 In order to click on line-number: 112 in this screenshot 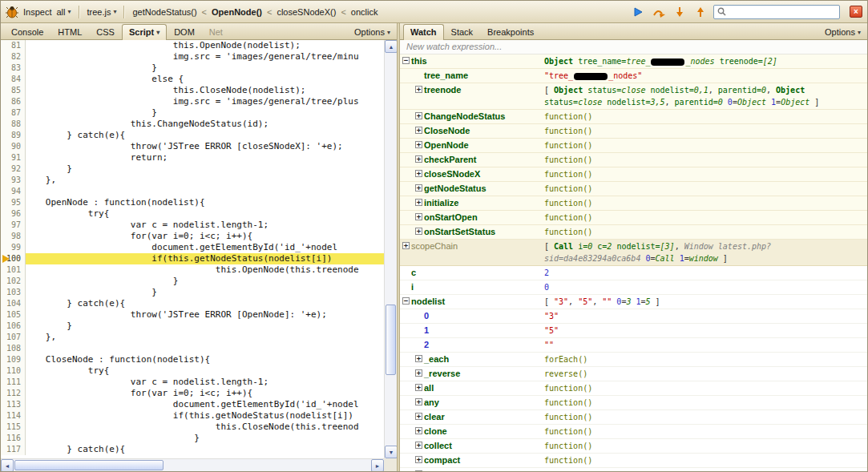, I will do `click(13, 393)`.